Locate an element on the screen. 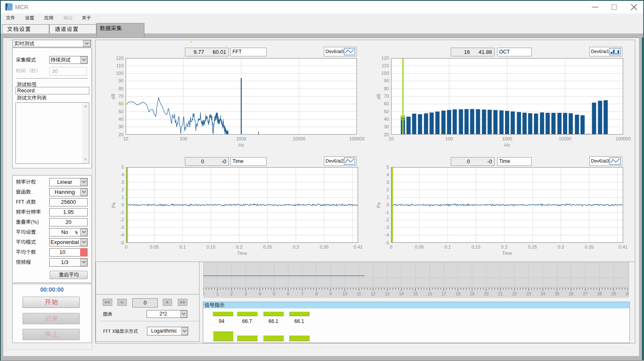 This screenshot has height=361, width=644. svg-text: 13 is located at coordinates (387, 294).